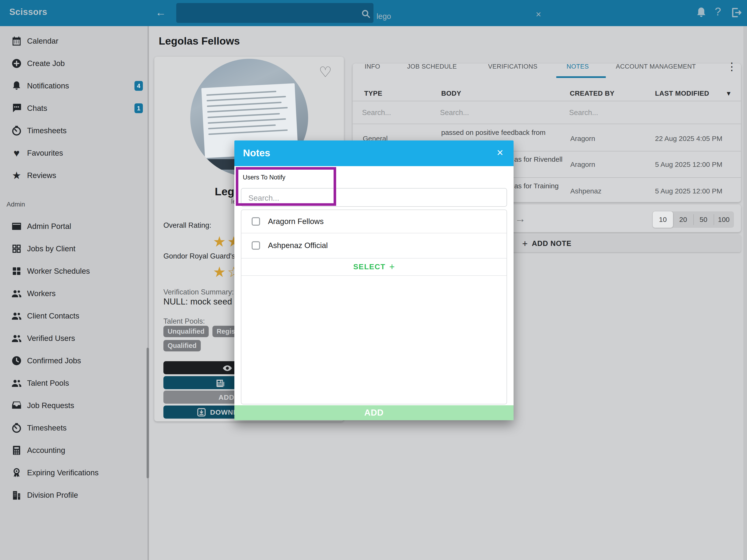  Describe the element at coordinates (28, 12) in the screenshot. I see `app-title: Scissors` at that location.